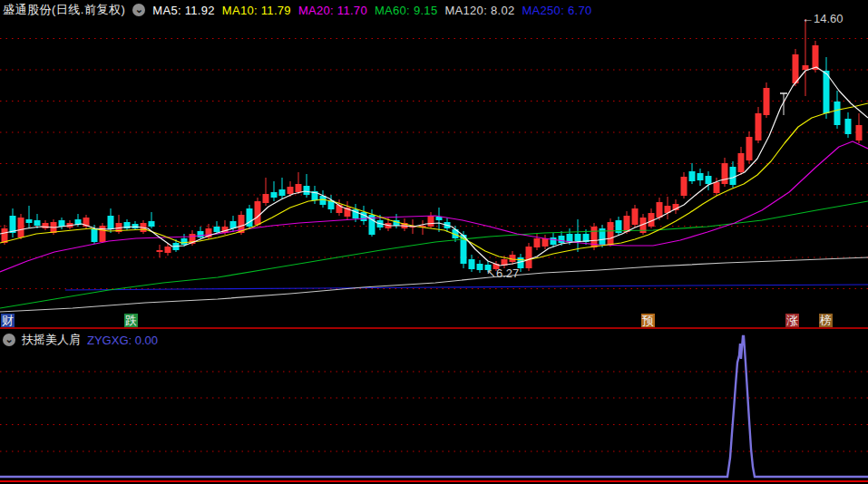 Image resolution: width=868 pixels, height=484 pixels. What do you see at coordinates (508, 274) in the screenshot?
I see `low-marker-value: 6.27` at bounding box center [508, 274].